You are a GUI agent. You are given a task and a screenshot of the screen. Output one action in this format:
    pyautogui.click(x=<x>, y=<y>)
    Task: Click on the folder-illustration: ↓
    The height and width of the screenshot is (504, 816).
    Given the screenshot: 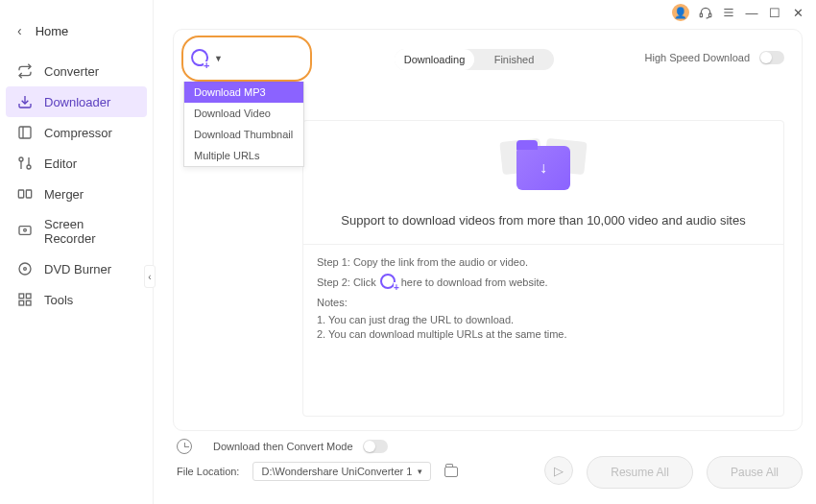 What is the action you would take?
    pyautogui.click(x=543, y=168)
    